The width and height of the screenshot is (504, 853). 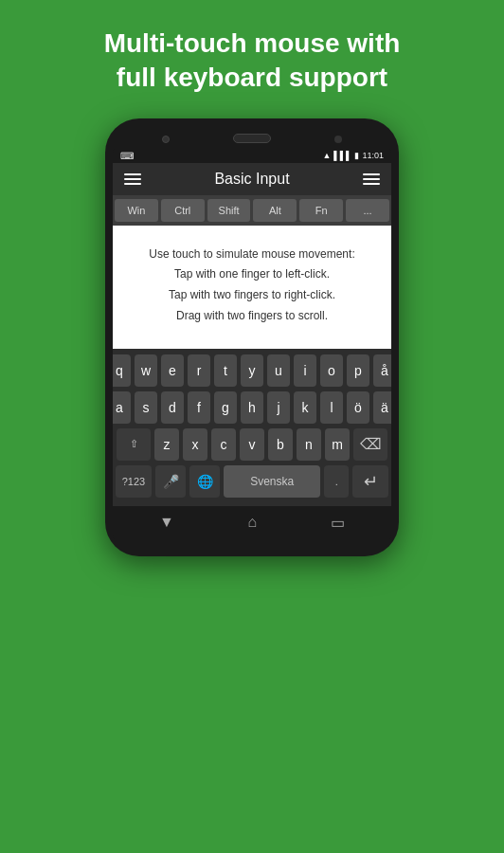 What do you see at coordinates (121, 408) in the screenshot?
I see `key-a: a` at bounding box center [121, 408].